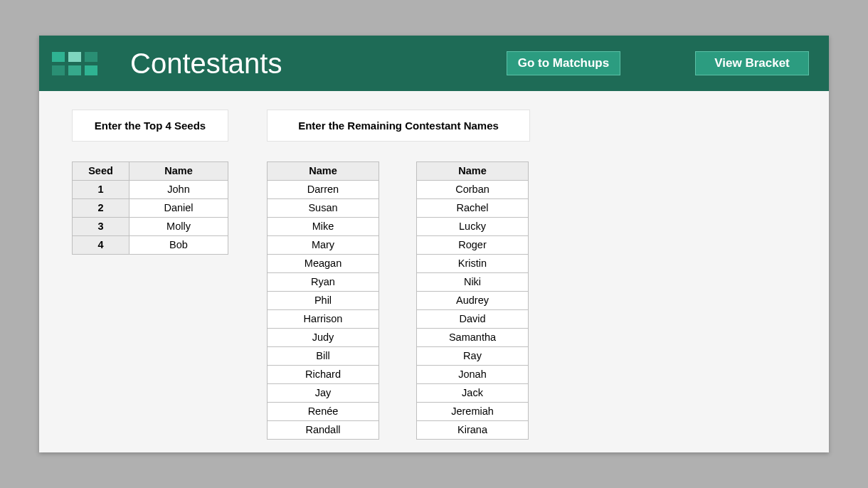 The height and width of the screenshot is (488, 868). Describe the element at coordinates (472, 245) in the screenshot. I see `contestant-name-cell: Roger` at that location.